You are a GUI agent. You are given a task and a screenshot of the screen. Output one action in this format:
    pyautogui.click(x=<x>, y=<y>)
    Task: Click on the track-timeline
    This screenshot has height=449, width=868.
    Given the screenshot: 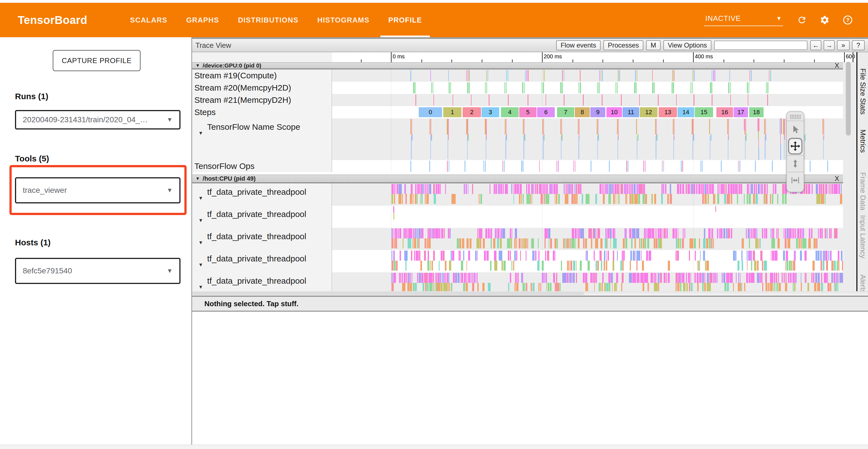 What is the action you would take?
    pyautogui.click(x=588, y=100)
    